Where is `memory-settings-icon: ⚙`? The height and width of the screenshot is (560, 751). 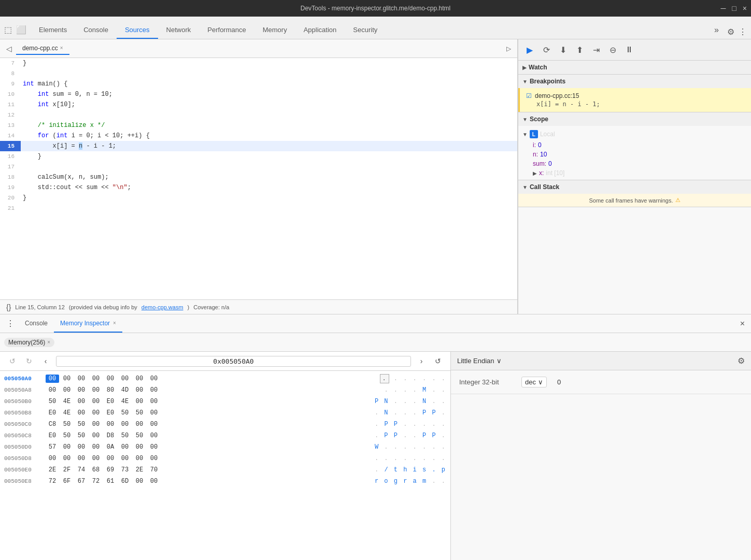 memory-settings-icon: ⚙ is located at coordinates (741, 361).